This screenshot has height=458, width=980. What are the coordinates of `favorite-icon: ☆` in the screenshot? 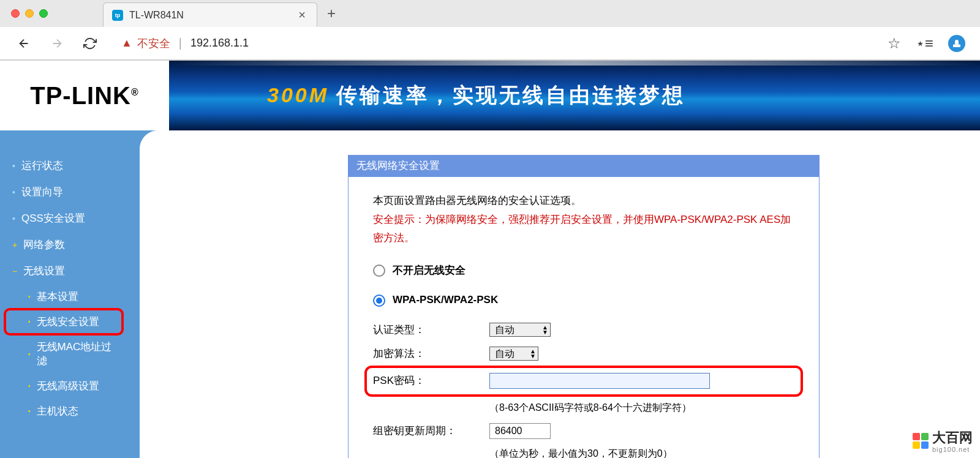 It's located at (894, 43).